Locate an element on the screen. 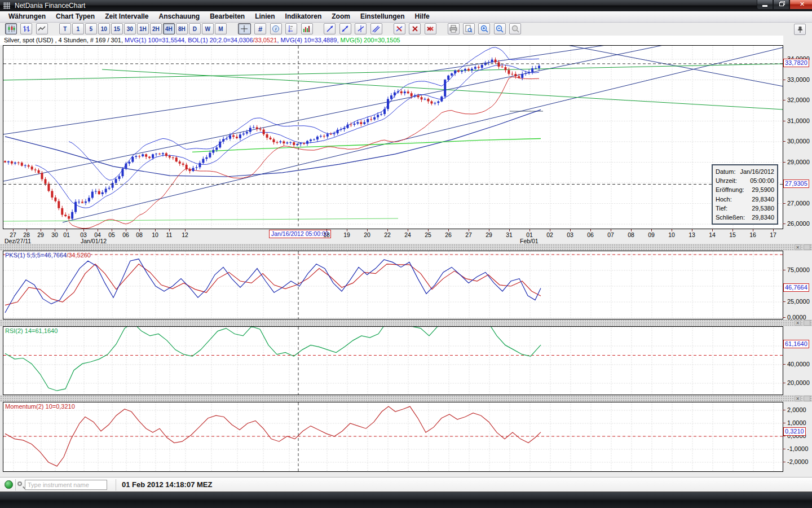 This screenshot has height=508, width=812. volume-button is located at coordinates (307, 29).